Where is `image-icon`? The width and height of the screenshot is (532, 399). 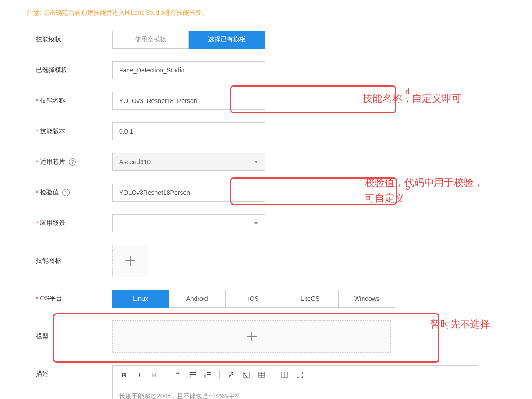
image-icon is located at coordinates (246, 375).